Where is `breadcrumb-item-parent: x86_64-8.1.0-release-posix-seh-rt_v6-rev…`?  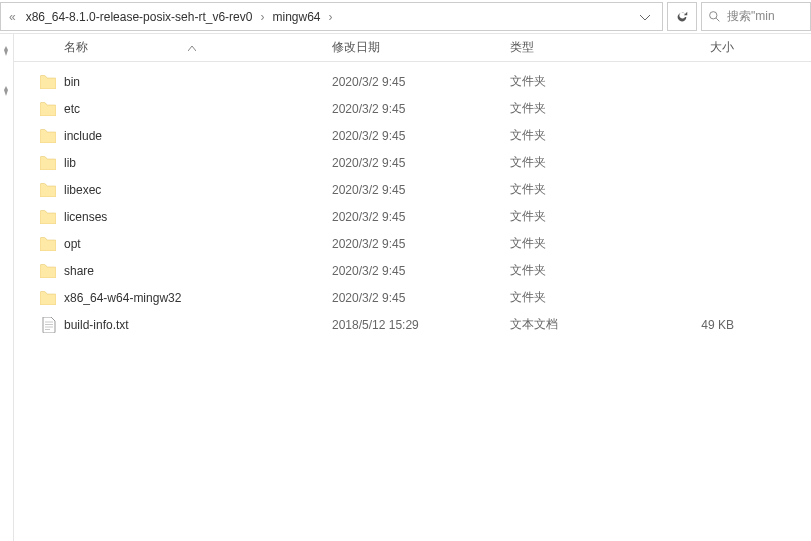 breadcrumb-item-parent: x86_64-8.1.0-release-posix-seh-rt_v6-rev… is located at coordinates (140, 17).